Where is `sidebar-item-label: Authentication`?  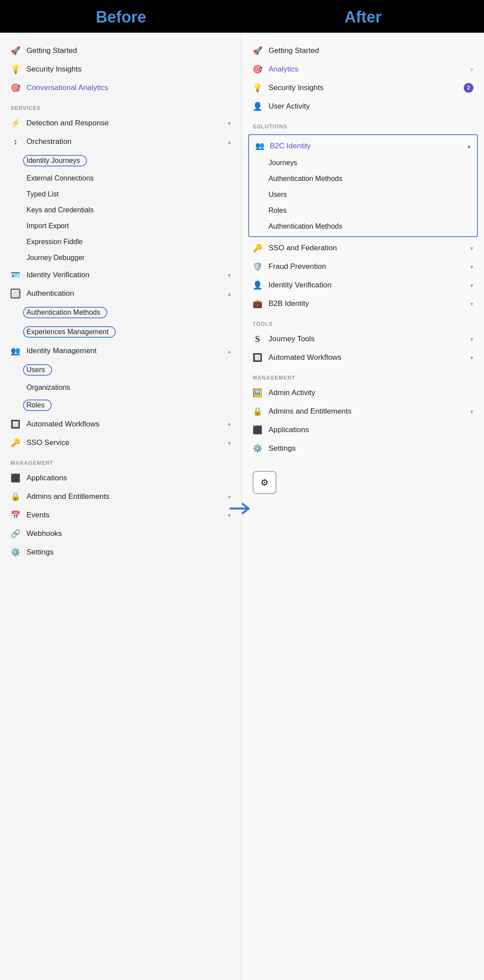 sidebar-item-label: Authentication is located at coordinates (124, 294).